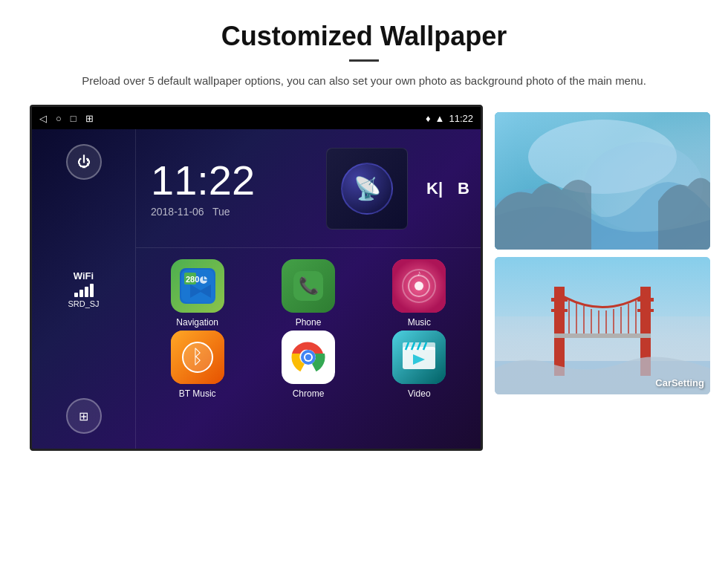 The width and height of the screenshot is (728, 563). I want to click on phone-icon: 📞, so click(308, 286).